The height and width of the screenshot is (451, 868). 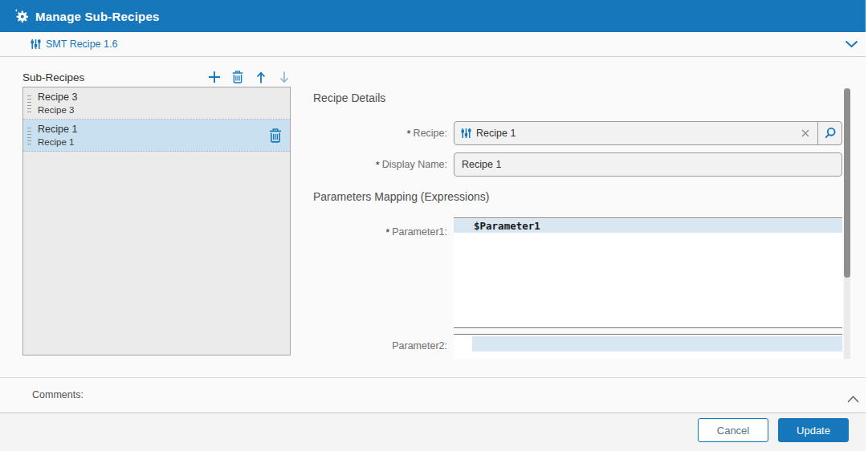 I want to click on parameter1-expression: $Parameter1, so click(x=507, y=226).